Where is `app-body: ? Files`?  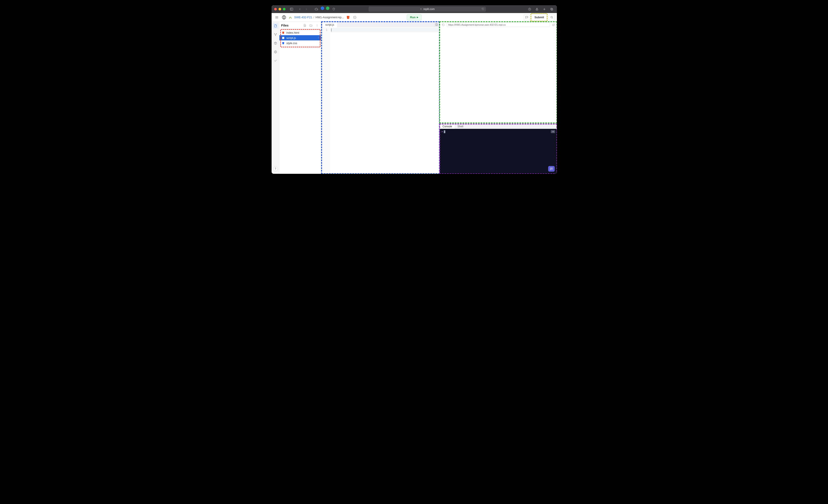
app-body: ? Files is located at coordinates (414, 98).